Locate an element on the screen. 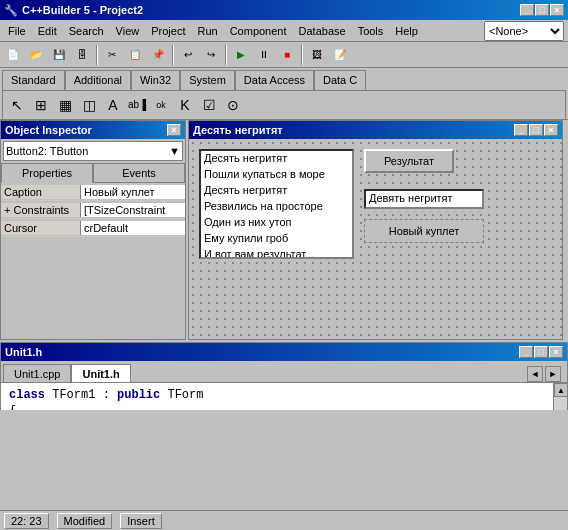 This screenshot has width=568, height=530. menu-tools: Tools is located at coordinates (371, 31).